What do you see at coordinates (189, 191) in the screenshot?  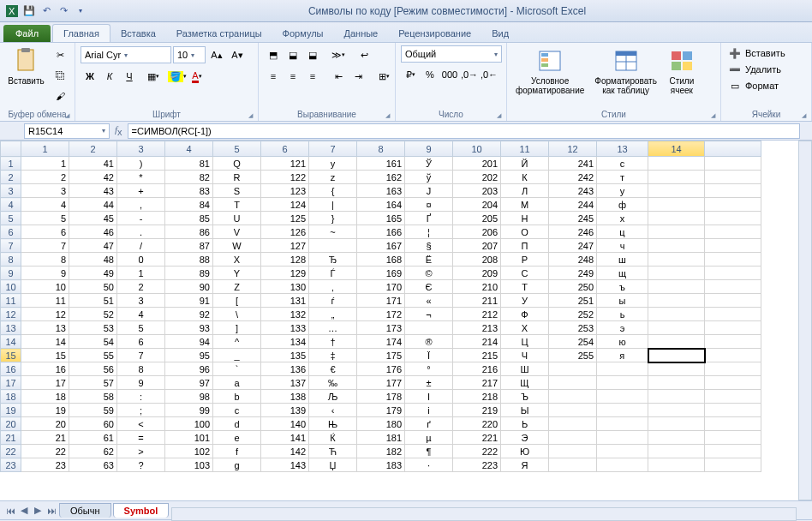 I see `cell: 83` at bounding box center [189, 191].